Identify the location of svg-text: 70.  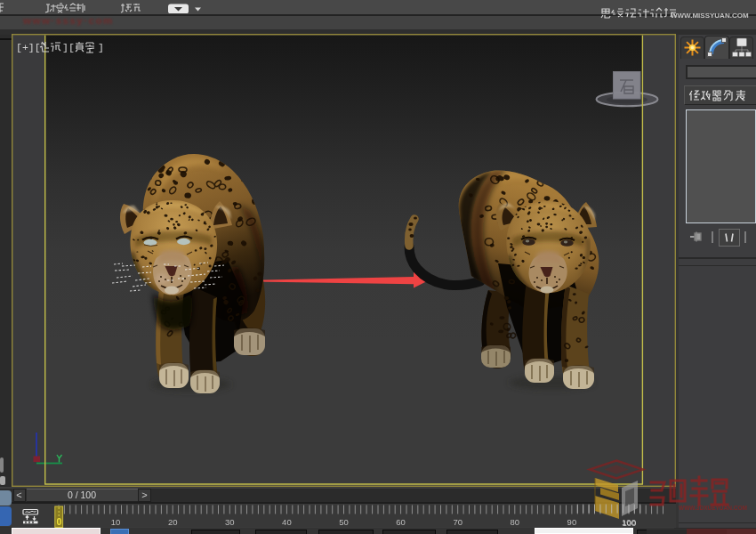
(457, 522).